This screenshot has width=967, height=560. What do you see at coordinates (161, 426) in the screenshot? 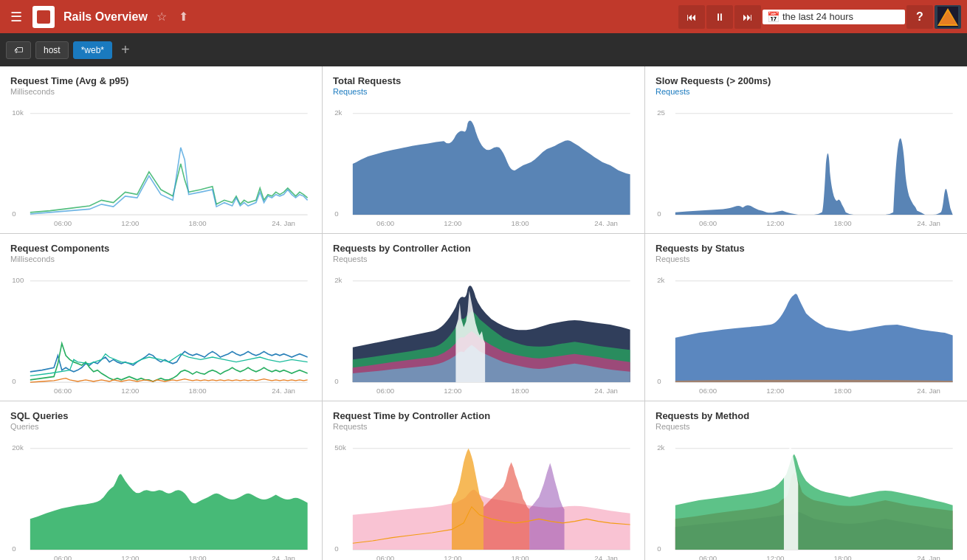
I see `panel-sql-queries-subtitle: Queries` at bounding box center [161, 426].